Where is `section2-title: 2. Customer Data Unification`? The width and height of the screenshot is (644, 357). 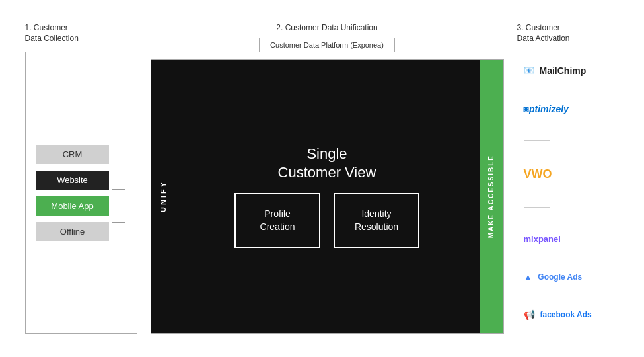
section2-title: 2. Customer Data Unification is located at coordinates (328, 28).